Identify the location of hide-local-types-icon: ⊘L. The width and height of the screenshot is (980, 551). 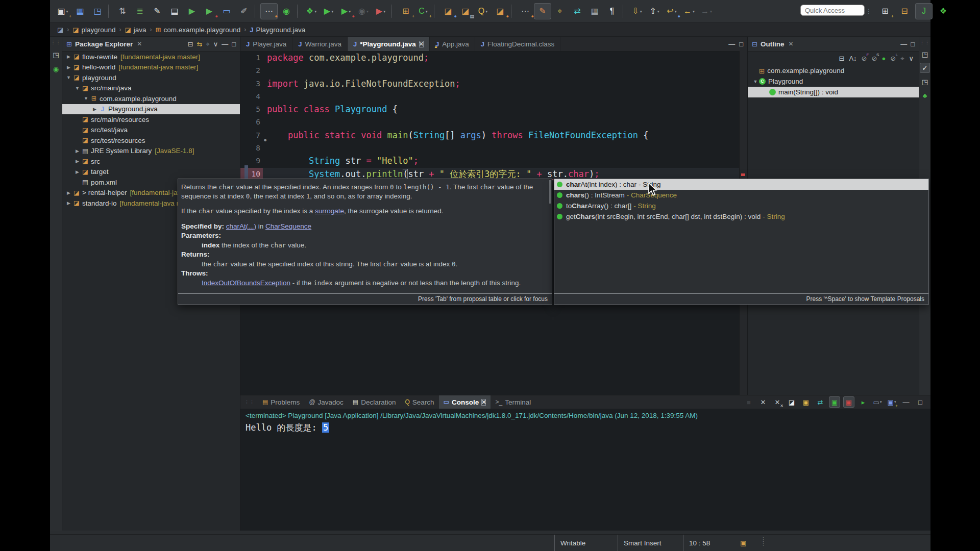
(893, 58).